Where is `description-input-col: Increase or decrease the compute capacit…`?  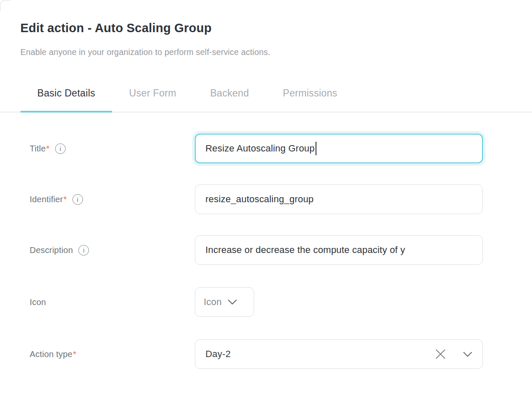
description-input-col: Increase or decrease the compute capacit… is located at coordinates (339, 250).